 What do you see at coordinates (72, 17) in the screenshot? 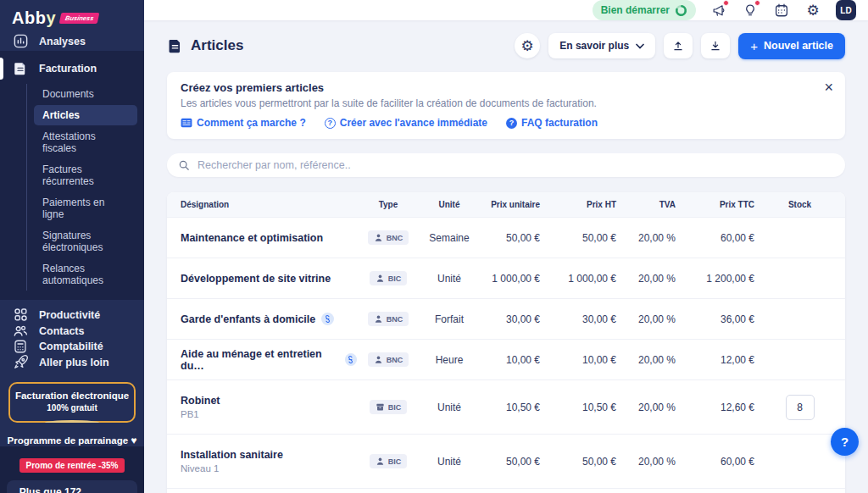
I see `brand-logo: Abby Business` at bounding box center [72, 17].